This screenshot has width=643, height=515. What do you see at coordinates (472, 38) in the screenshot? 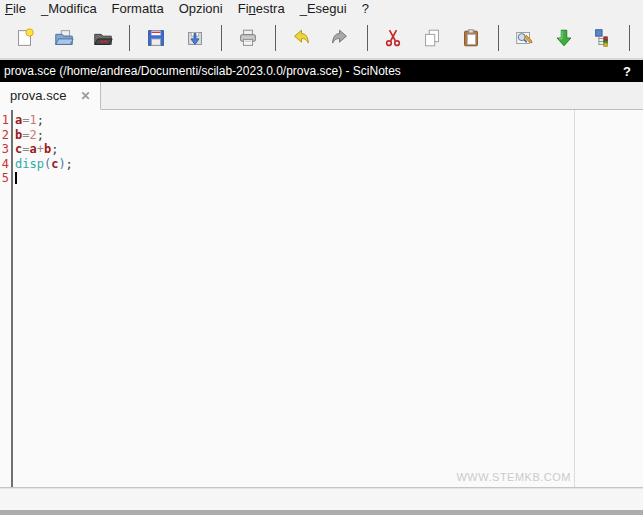
I see `paste-button` at bounding box center [472, 38].